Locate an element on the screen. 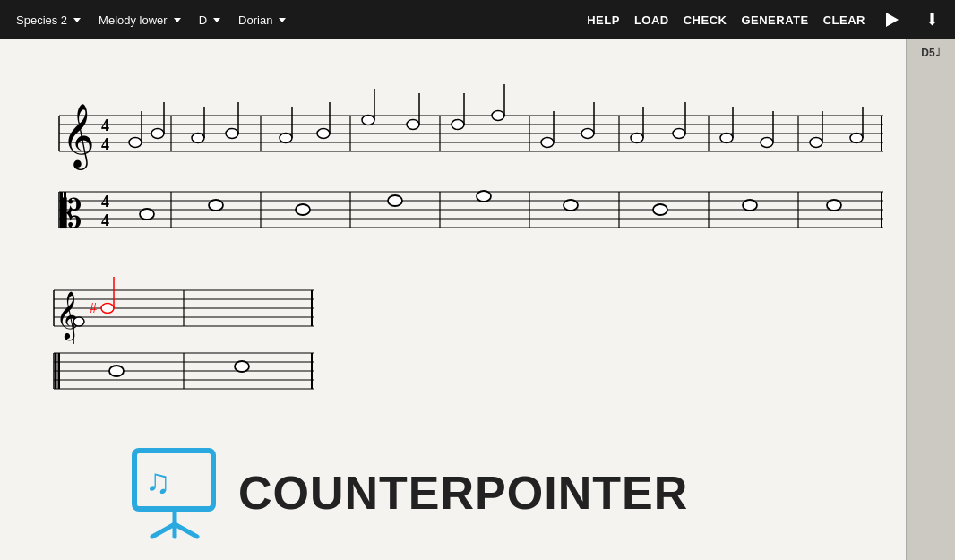 The width and height of the screenshot is (955, 560). navbar: Species 2 Melody lower D Dorian HELP LOA… is located at coordinates (478, 20).